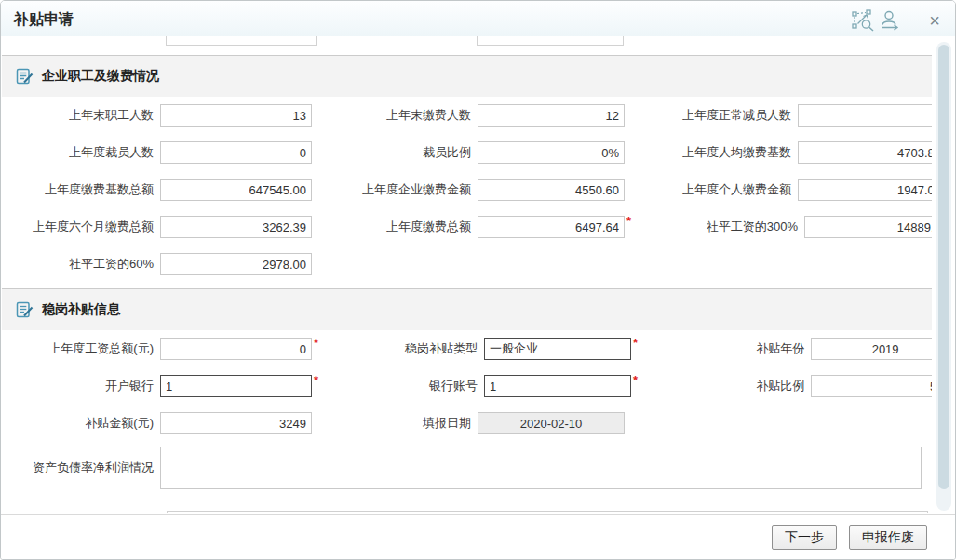 This screenshot has height=560, width=956. What do you see at coordinates (778, 115) in the screenshot?
I see `form-field: 上年度正常减员人数` at bounding box center [778, 115].